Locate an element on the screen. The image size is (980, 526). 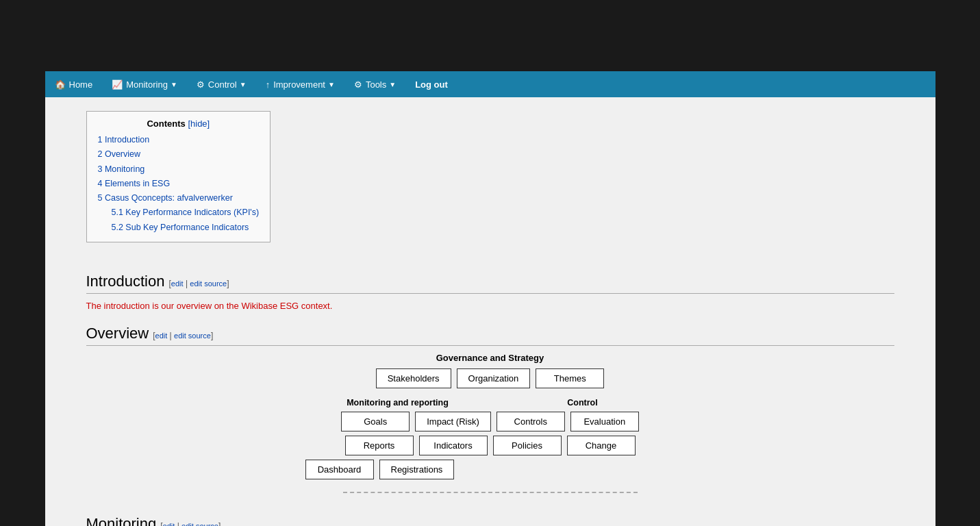
tools-icon: ⚙ is located at coordinates (358, 85).